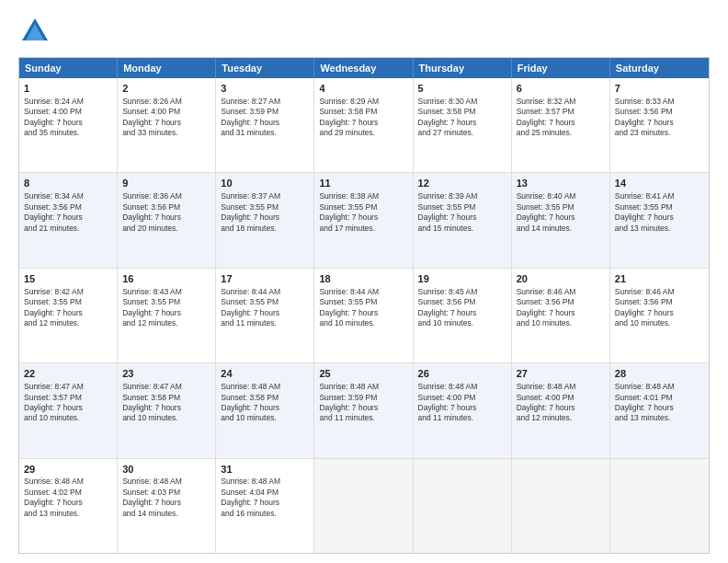 The height and width of the screenshot is (563, 728). What do you see at coordinates (561, 112) in the screenshot?
I see `day-info-line: Sunset: 3:57 PM` at bounding box center [561, 112].